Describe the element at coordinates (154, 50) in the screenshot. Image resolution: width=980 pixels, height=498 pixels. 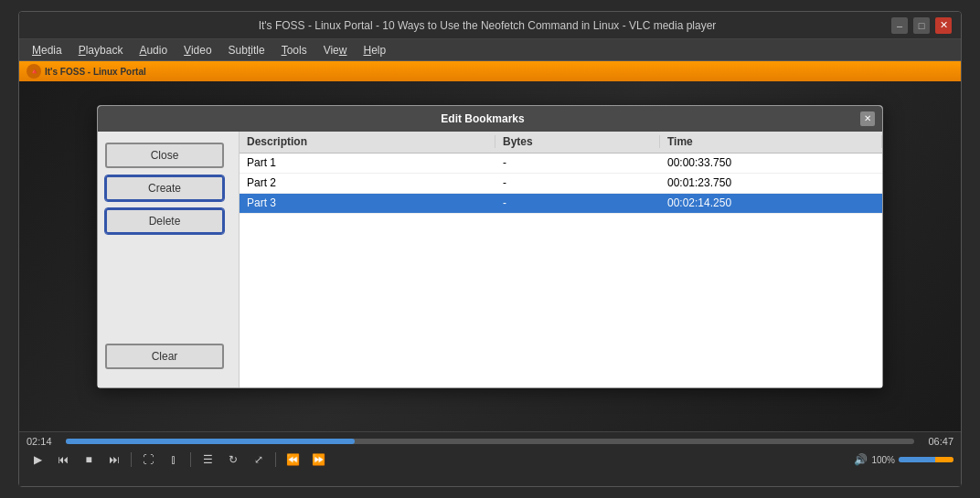
I see `menu-audio: Audio` at that location.